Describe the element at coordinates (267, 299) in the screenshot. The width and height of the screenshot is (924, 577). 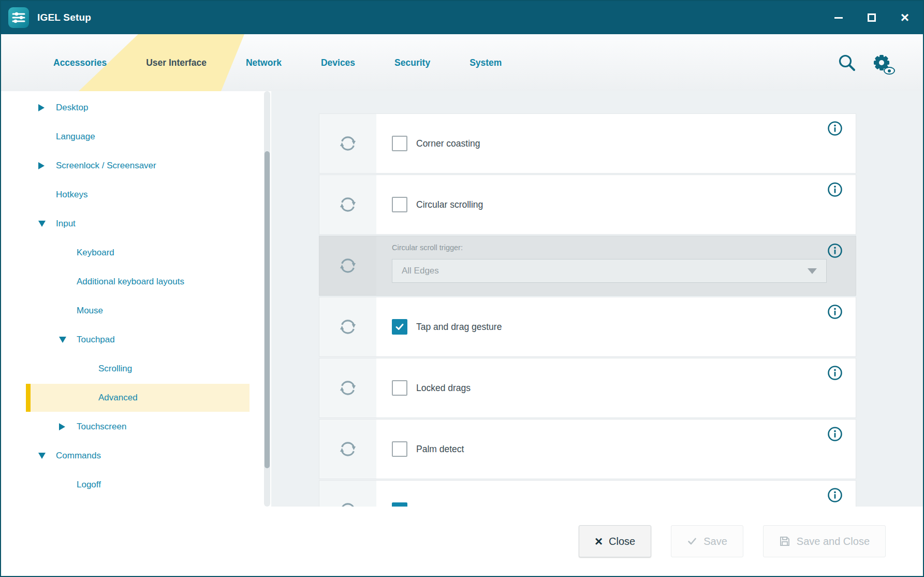
I see `sidebar-scrollbar` at that location.